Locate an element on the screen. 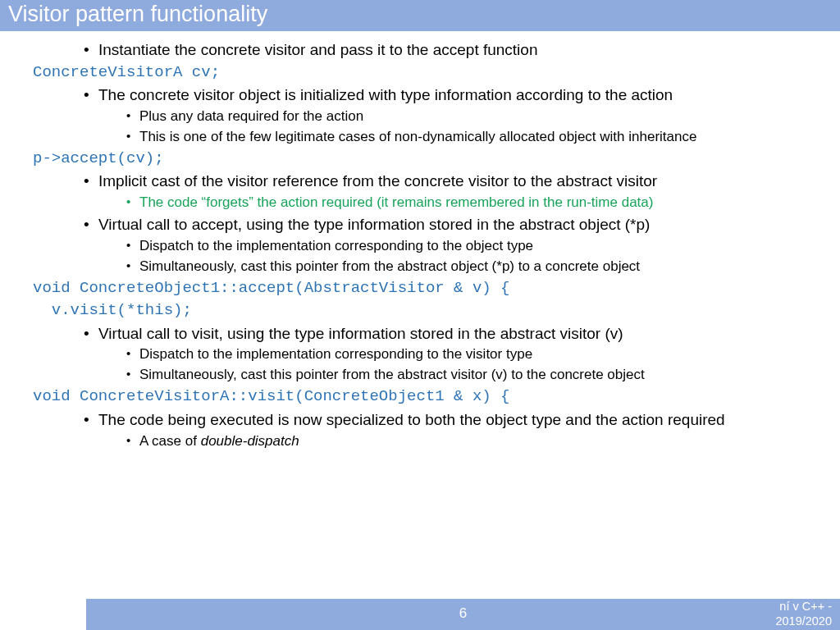  text: A case of is located at coordinates (171, 441).